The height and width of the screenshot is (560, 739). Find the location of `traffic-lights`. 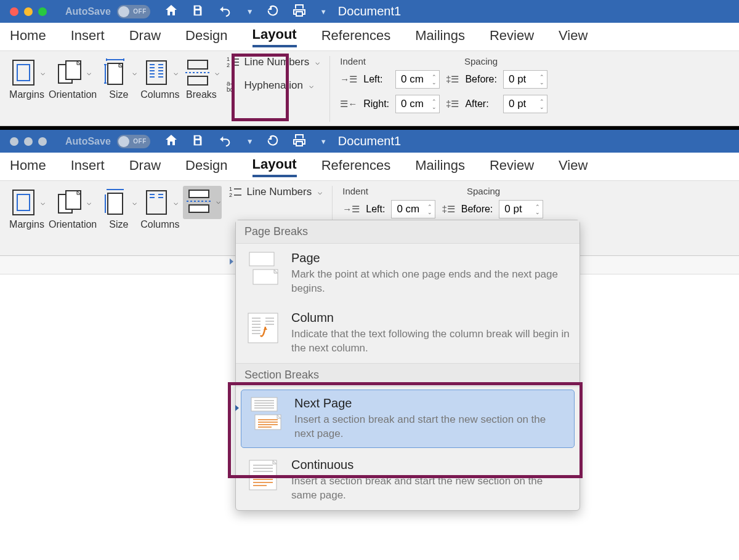

traffic-lights is located at coordinates (28, 12).